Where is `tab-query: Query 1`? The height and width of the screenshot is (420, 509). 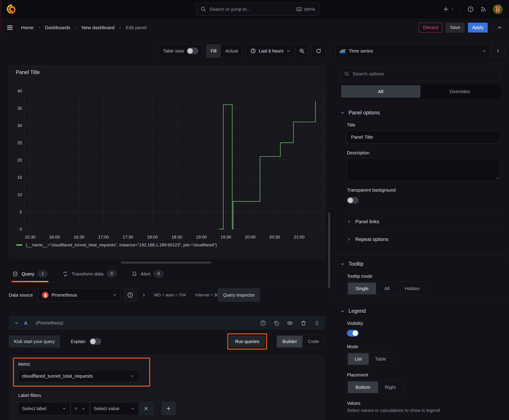
tab-query: Query 1 is located at coordinates (30, 274).